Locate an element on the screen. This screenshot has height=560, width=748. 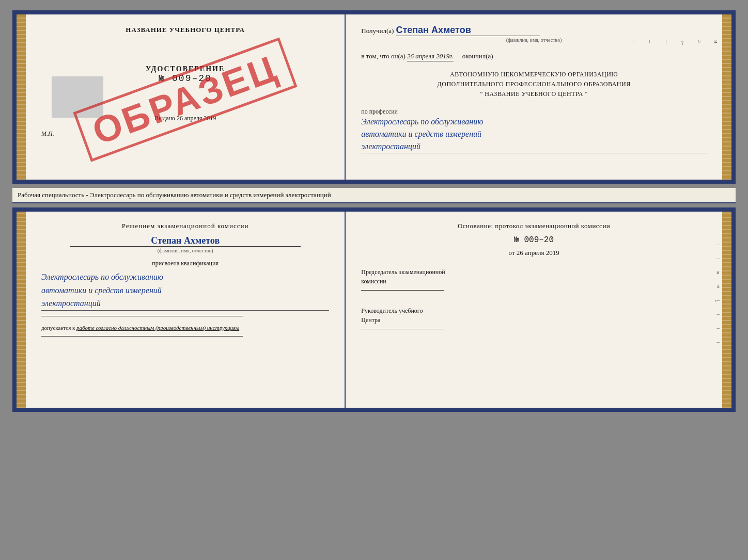
specialty-label: Рабочая специальность - Электрослесарь п… is located at coordinates (374, 196).